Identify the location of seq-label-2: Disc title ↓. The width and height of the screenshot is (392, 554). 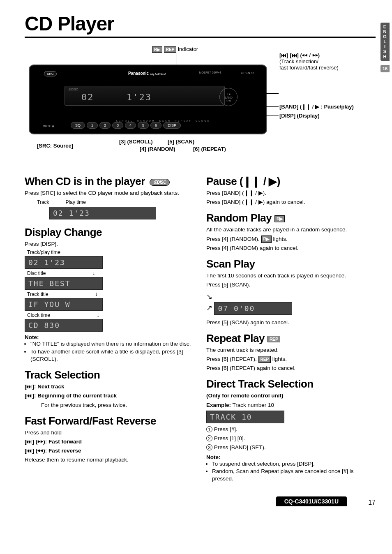
(111, 273).